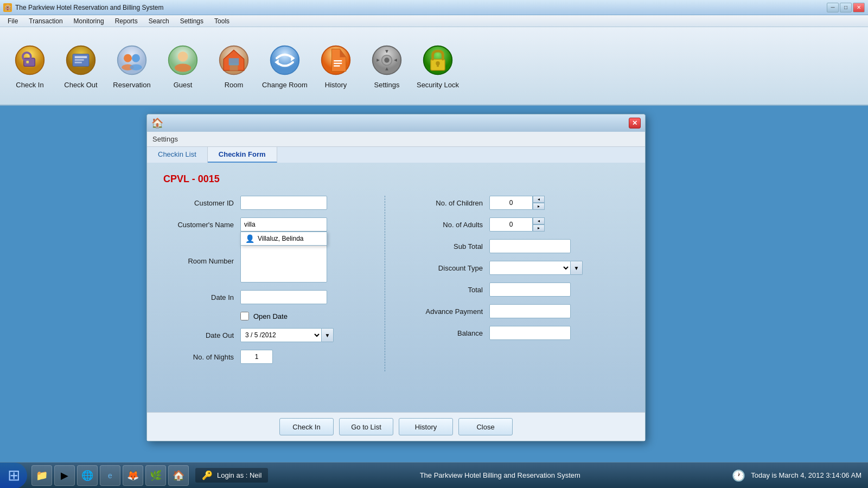 Image resolution: width=868 pixels, height=488 pixels. What do you see at coordinates (284, 297) in the screenshot?
I see `date-in-input` at bounding box center [284, 297].